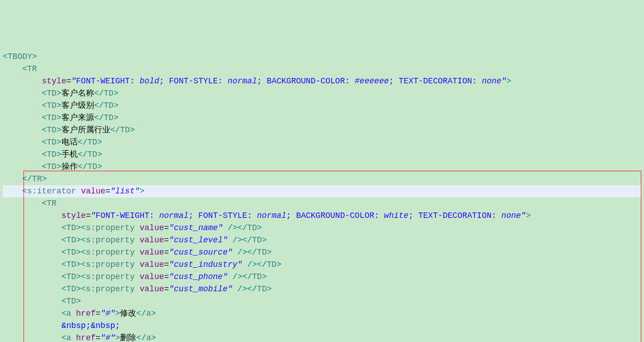  Describe the element at coordinates (30, 203) in the screenshot. I see `code-line: <TR` at that location.